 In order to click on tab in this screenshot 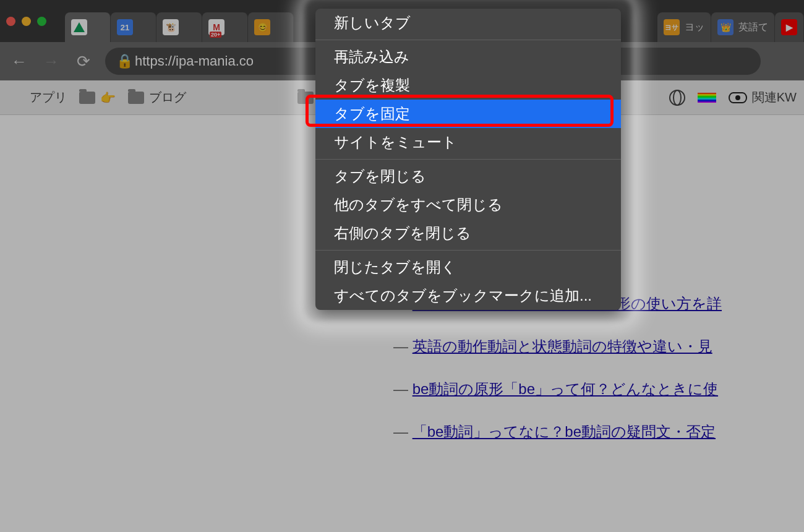, I will do `click(88, 27)`.